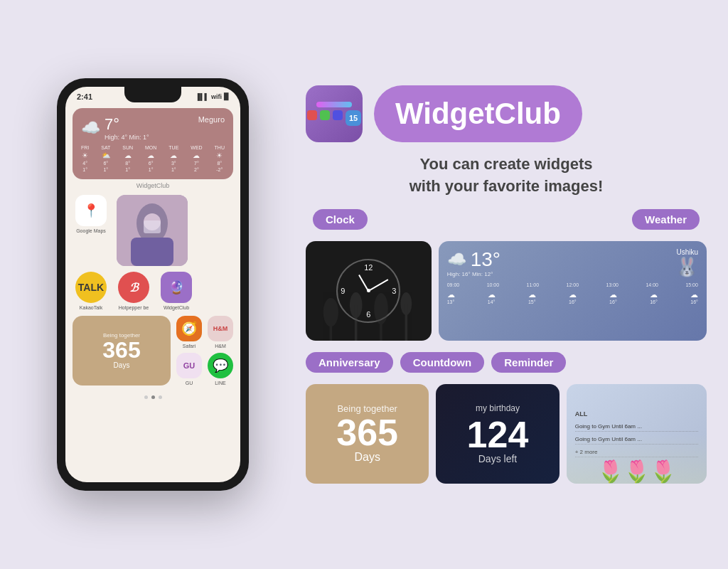  I want to click on cd-days: Days left, so click(498, 459).